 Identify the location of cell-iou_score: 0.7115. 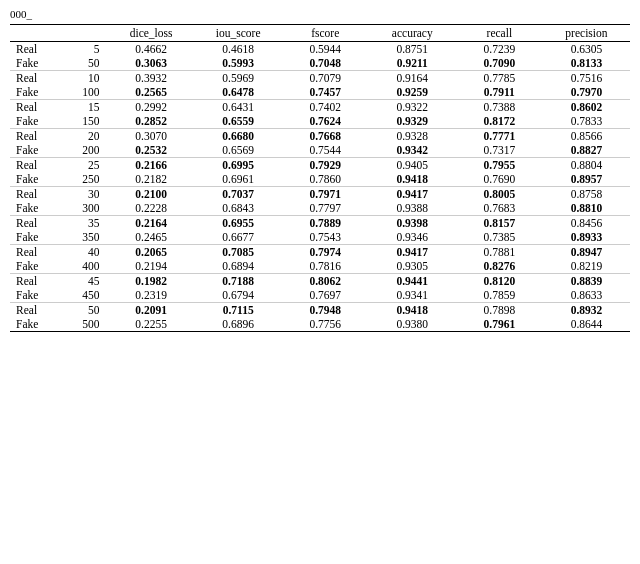
(238, 310).